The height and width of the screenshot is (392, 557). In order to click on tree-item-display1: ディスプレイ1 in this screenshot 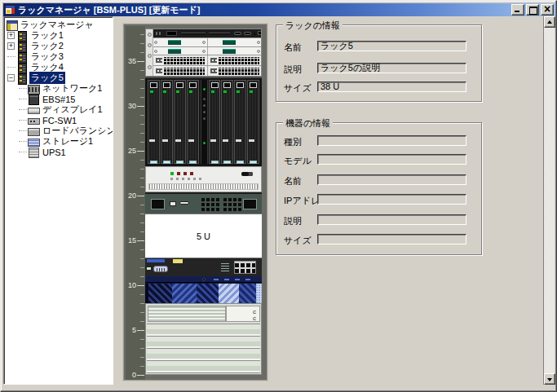, I will do `click(59, 109)`.